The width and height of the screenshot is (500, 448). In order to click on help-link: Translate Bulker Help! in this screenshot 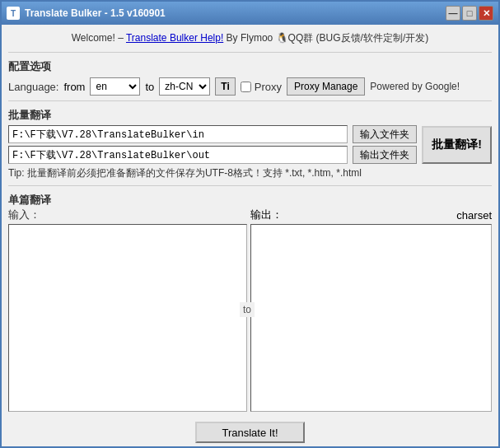, I will do `click(175, 38)`.